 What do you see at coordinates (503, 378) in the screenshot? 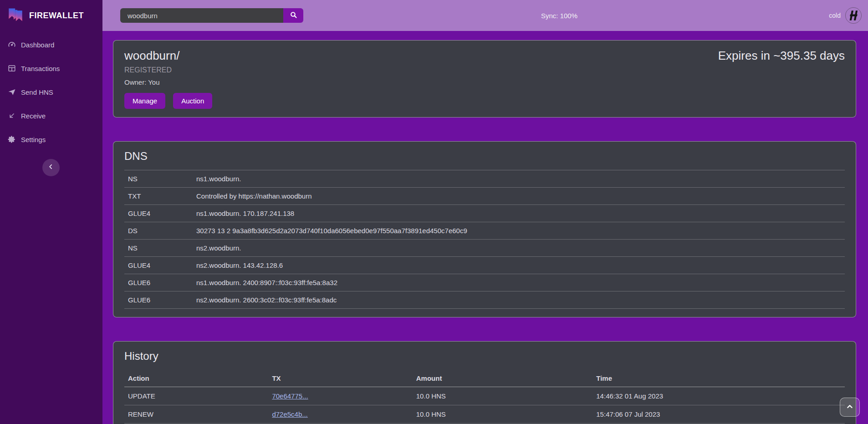
I see `history-col-amount: Amount` at bounding box center [503, 378].